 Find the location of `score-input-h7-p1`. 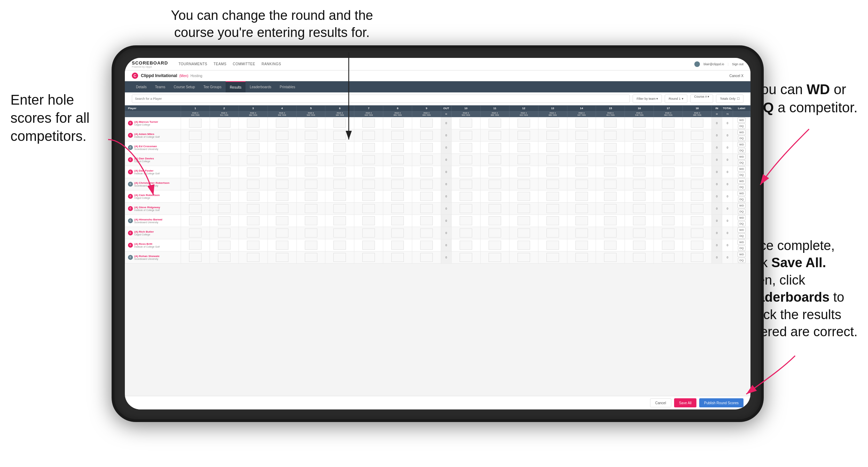

score-input-h7-p1 is located at coordinates (369, 135).